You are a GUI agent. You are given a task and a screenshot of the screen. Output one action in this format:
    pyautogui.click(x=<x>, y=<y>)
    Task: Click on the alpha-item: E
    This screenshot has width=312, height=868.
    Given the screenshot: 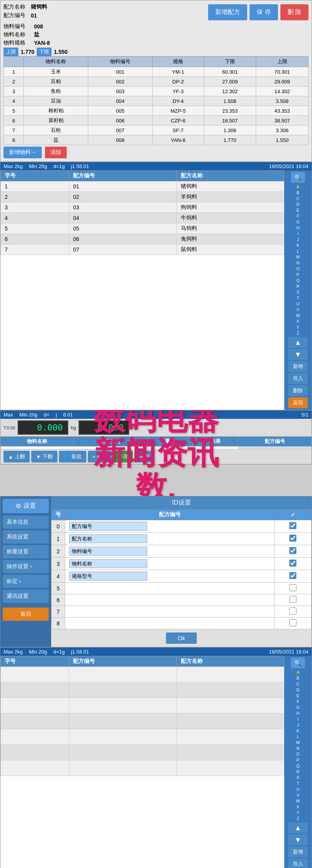 What is the action you would take?
    pyautogui.click(x=298, y=210)
    